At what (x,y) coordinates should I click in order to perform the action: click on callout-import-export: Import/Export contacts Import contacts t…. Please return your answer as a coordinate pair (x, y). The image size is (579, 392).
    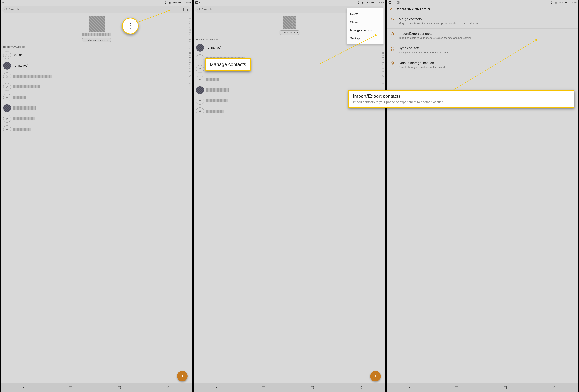
    Looking at the image, I should click on (461, 99).